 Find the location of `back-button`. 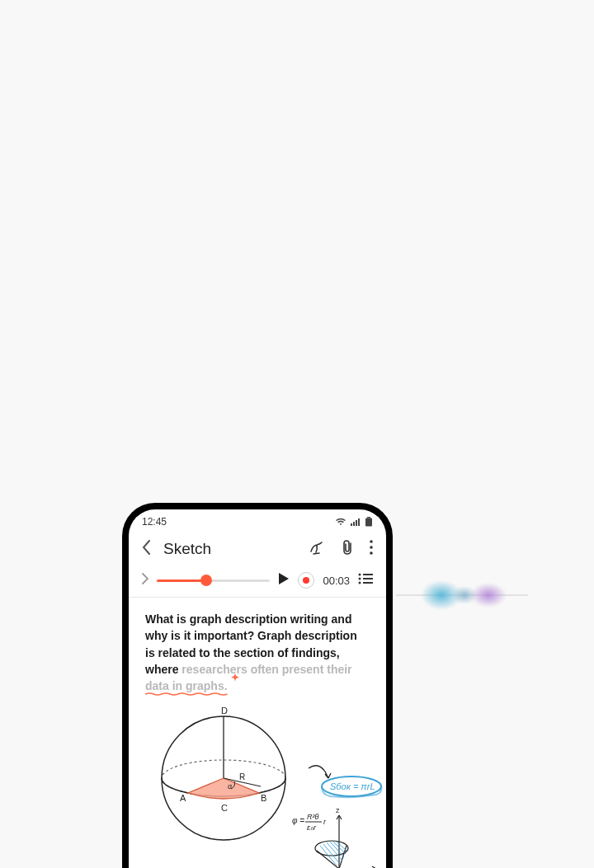

back-button is located at coordinates (146, 549).